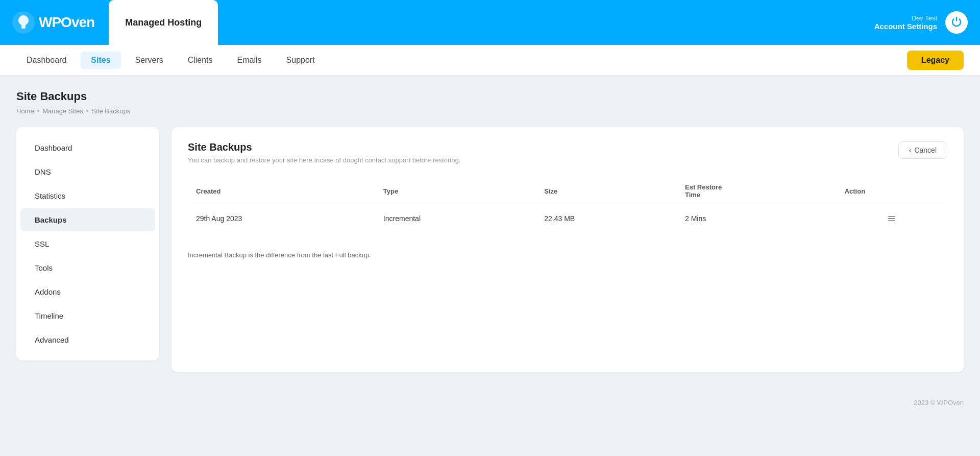  I want to click on sidebar-item-dashboard: Dashboard, so click(88, 148).